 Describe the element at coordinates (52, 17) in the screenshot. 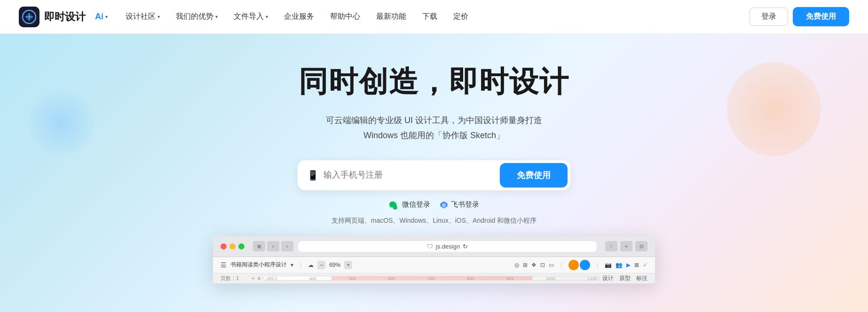

I see `logo: 即时设计` at that location.